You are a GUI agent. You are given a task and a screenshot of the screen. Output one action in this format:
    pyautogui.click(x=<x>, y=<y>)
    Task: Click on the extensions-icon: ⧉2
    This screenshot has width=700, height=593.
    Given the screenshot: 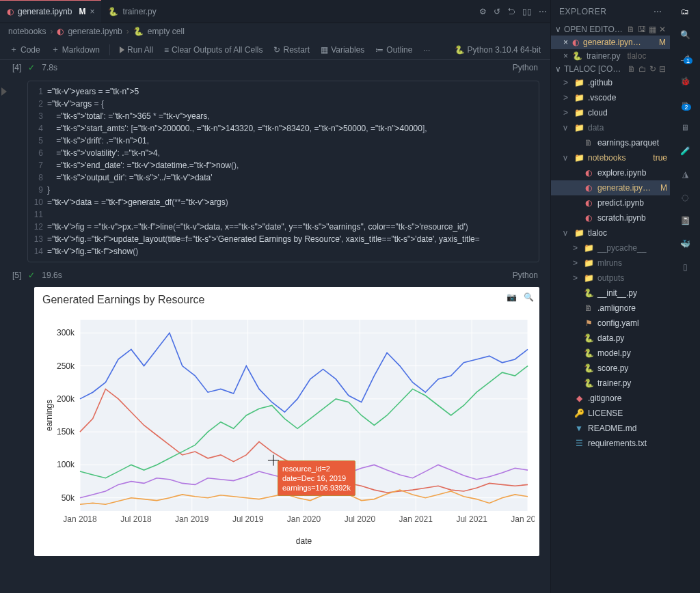 What is the action you would take?
    pyautogui.click(x=685, y=105)
    